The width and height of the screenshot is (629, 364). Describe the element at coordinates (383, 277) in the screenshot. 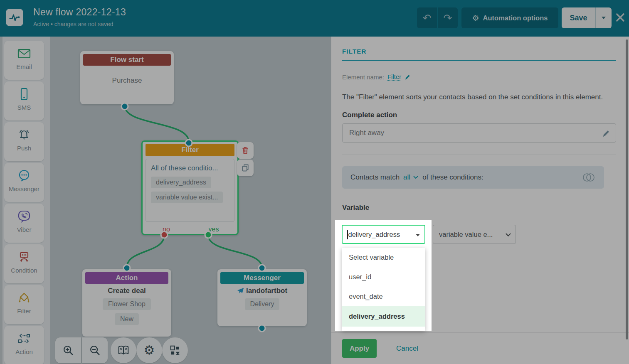

I see `dropdown-option: user_id` at that location.